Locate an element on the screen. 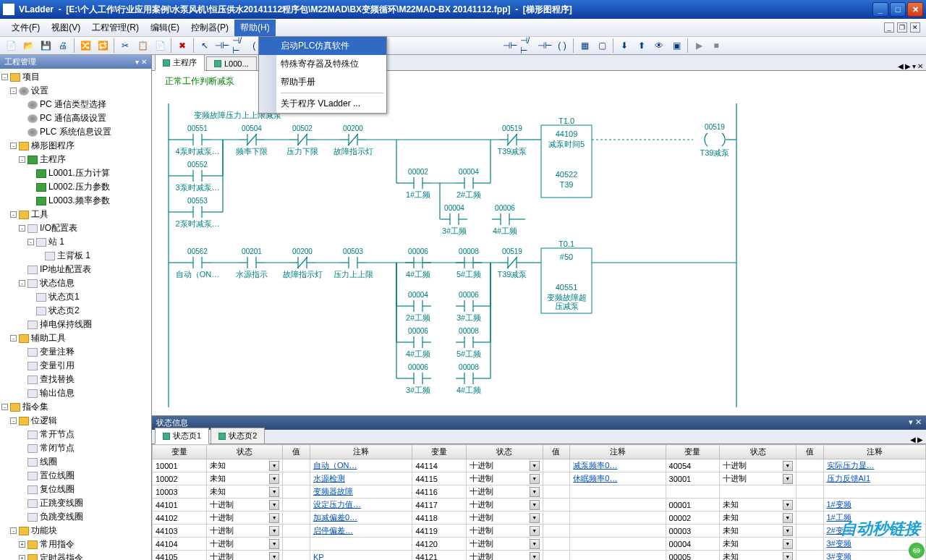 Image resolution: width=926 pixels, height=560 pixels. tree-item: 负跳变线圈 is located at coordinates (75, 517).